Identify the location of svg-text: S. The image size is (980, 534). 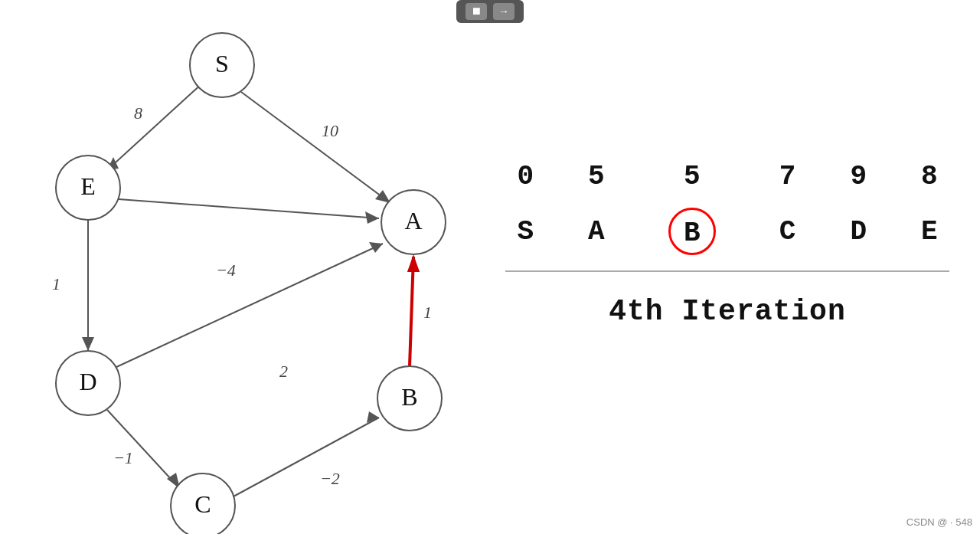
(222, 64).